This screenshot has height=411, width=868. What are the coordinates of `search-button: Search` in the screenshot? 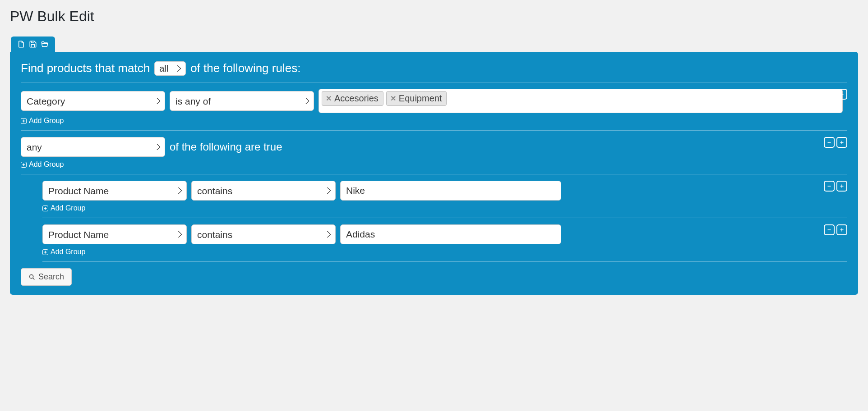 It's located at (46, 277).